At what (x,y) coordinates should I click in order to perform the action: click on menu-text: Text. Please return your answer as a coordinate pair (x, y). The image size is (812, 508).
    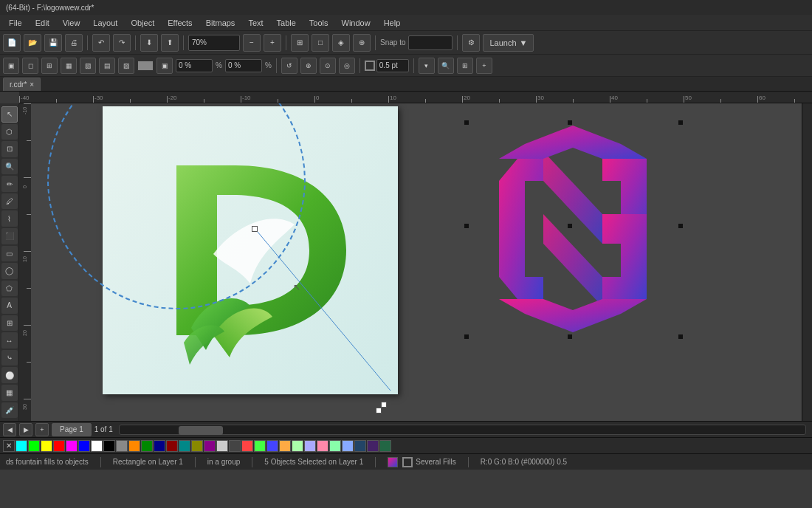
    Looking at the image, I should click on (255, 23).